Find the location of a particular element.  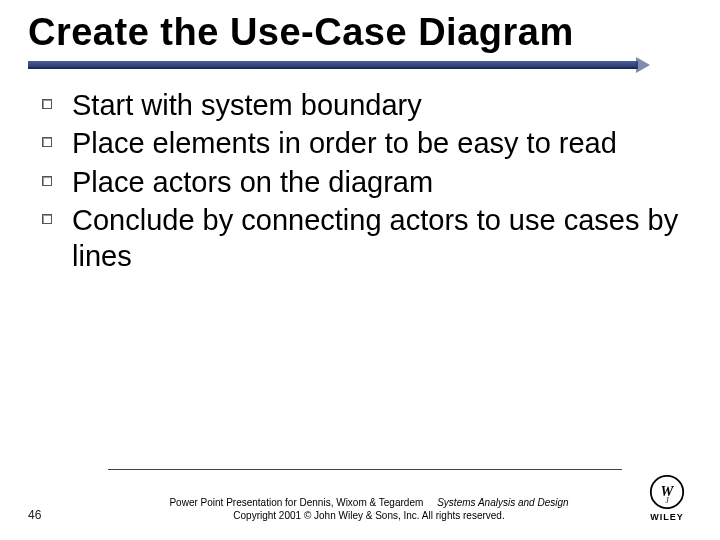

footer-credit-line2: Copyright 2001 © John Wiley & Sons, Inc.… is located at coordinates (369, 516).